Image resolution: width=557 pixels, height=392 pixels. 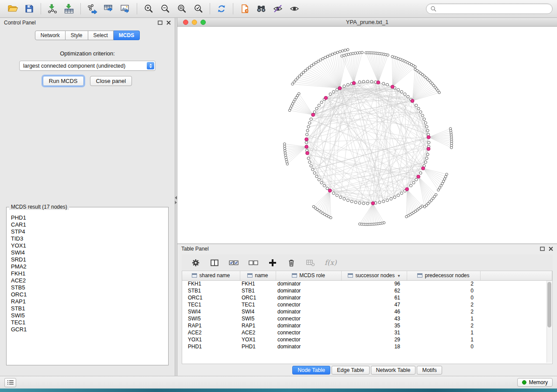 I want to click on import-network-button, so click(x=52, y=9).